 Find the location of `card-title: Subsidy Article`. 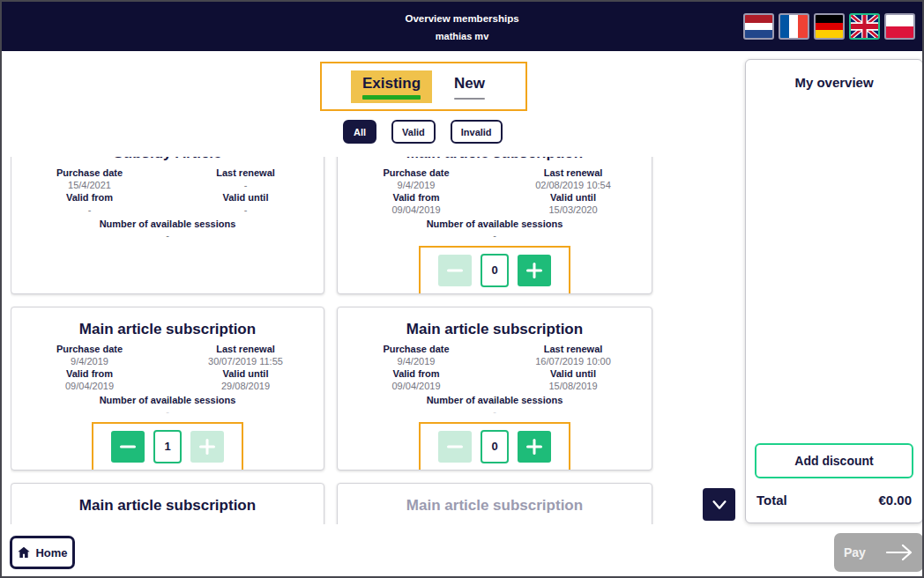

card-title: Subsidy Article is located at coordinates (168, 160).